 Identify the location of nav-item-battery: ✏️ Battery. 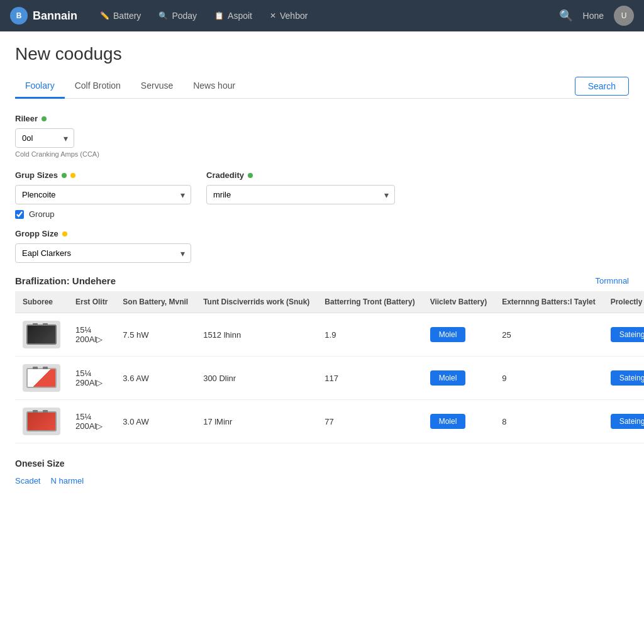
(121, 16).